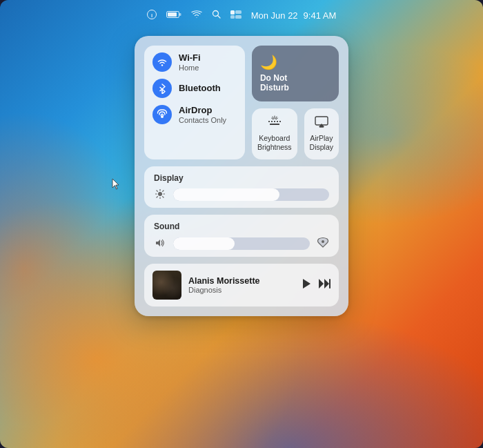 This screenshot has width=483, height=448. Describe the element at coordinates (320, 15) in the screenshot. I see `menubar-time: 9:41 AM` at that location.